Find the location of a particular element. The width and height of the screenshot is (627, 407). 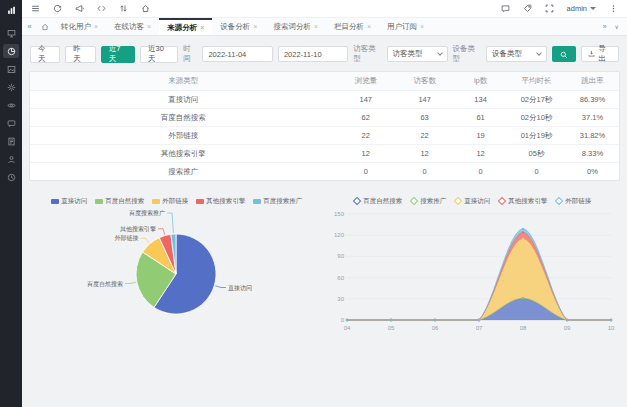

sidebar-item-message is located at coordinates (11, 123).